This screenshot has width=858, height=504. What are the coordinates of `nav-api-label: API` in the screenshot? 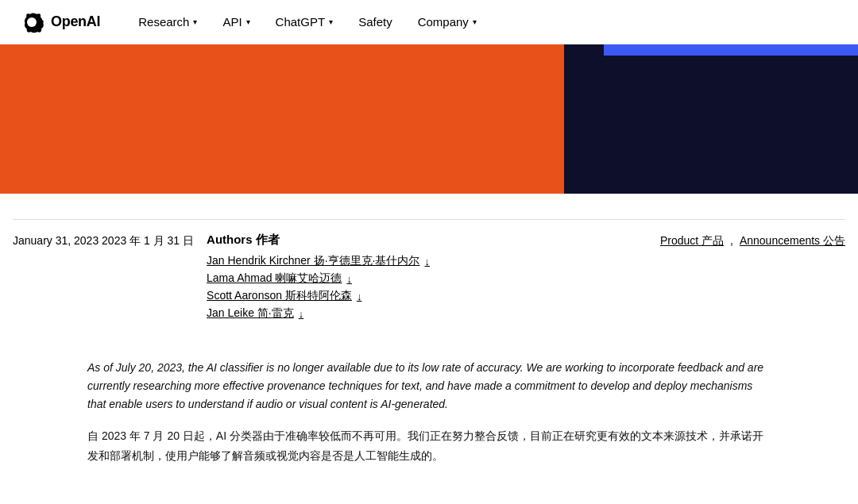 It's located at (232, 22).